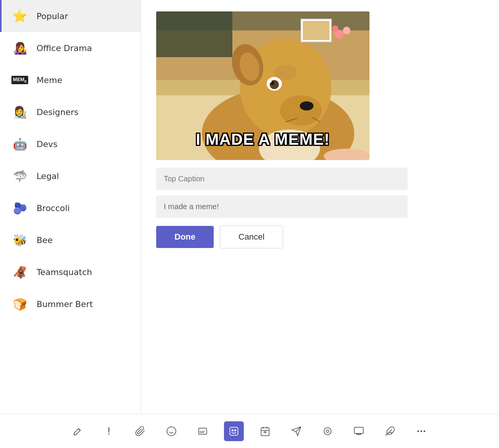 The image size is (499, 448). Describe the element at coordinates (320, 237) in the screenshot. I see `action-buttons: Done Cancel` at that location.